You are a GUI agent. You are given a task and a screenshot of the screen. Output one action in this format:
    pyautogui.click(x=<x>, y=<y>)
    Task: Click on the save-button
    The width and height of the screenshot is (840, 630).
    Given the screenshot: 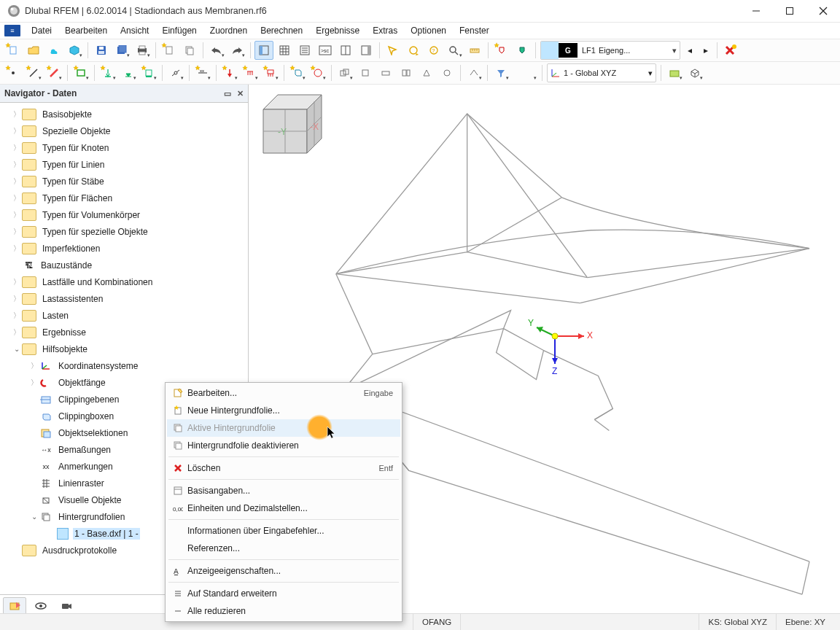 What is the action you would take?
    pyautogui.click(x=101, y=50)
    